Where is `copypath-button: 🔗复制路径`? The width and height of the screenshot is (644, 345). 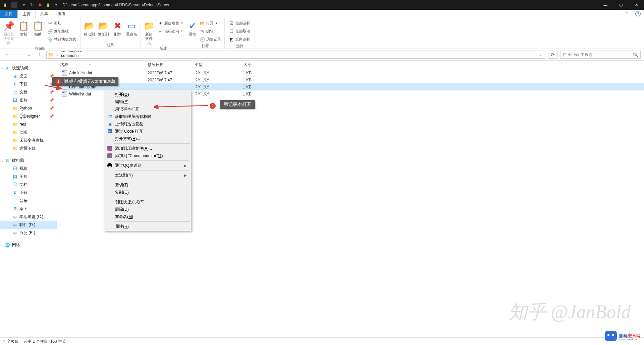
copypath-button: 🔗复制路径 is located at coordinates (62, 31).